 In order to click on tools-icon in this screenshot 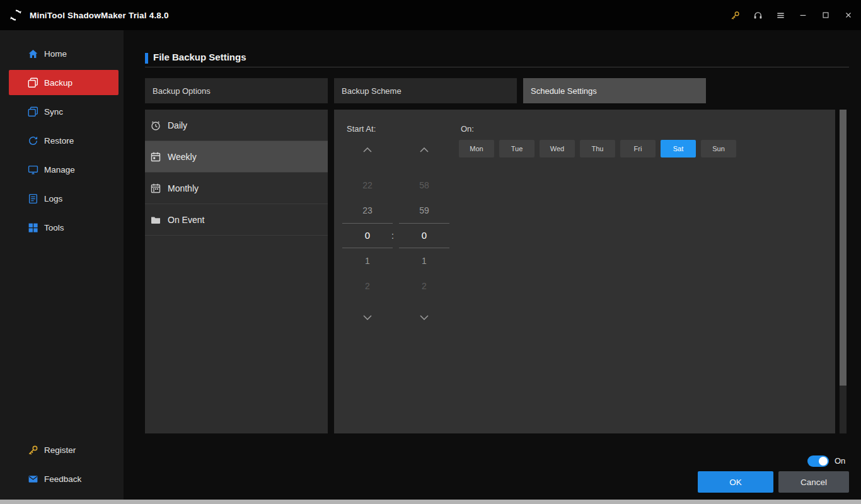, I will do `click(33, 228)`.